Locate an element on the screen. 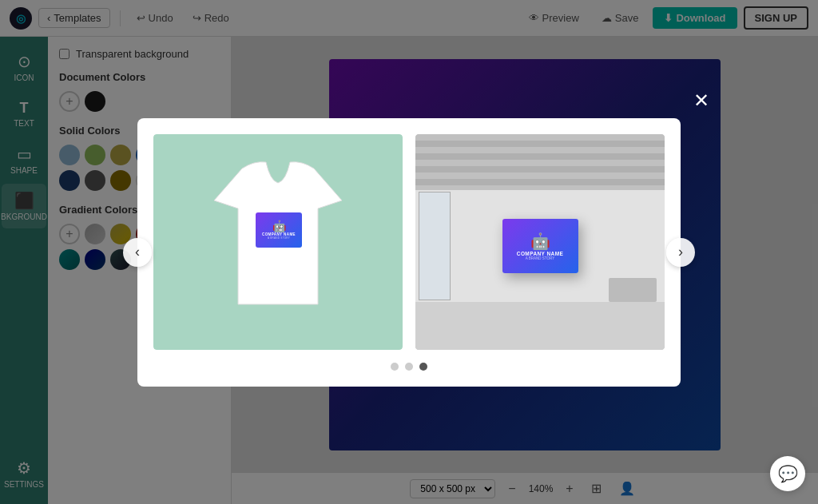 The image size is (818, 504). tshirt-background: 🤖 COMPANY NAME A BRAND STORY is located at coordinates (278, 242).